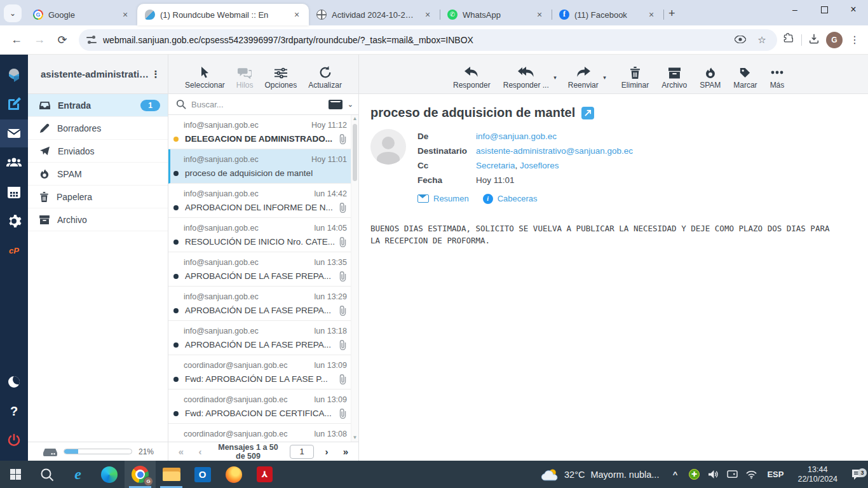 This screenshot has height=488, width=868. I want to click on volume-icon, so click(713, 474).